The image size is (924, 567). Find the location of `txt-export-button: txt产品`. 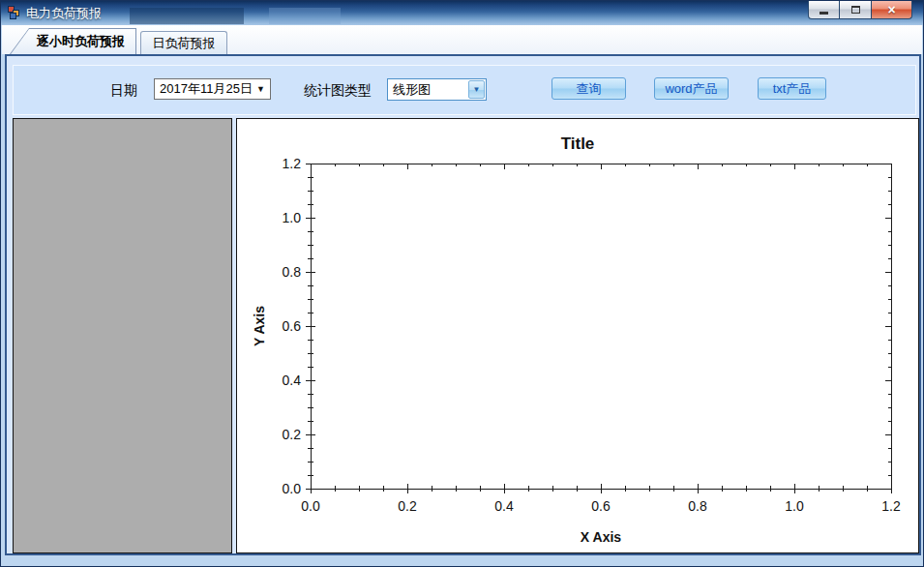

txt-export-button: txt产品 is located at coordinates (791, 89).